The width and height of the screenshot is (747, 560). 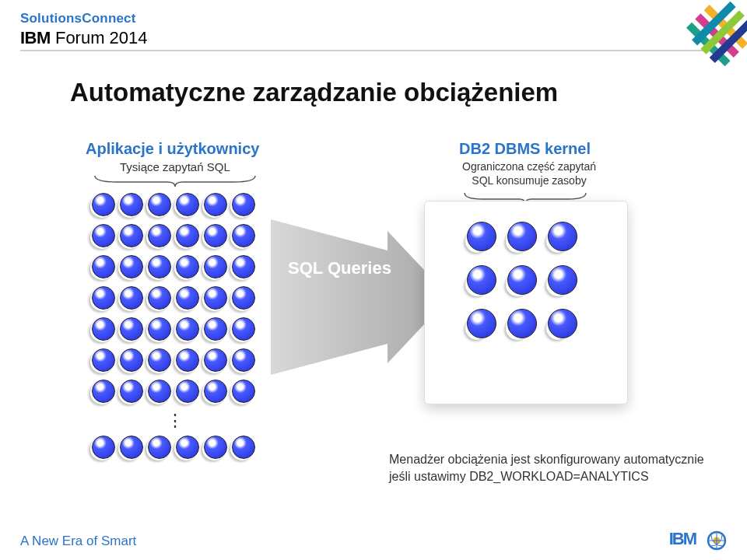 What do you see at coordinates (682, 539) in the screenshot?
I see `ibm-logo: IBM` at bounding box center [682, 539].